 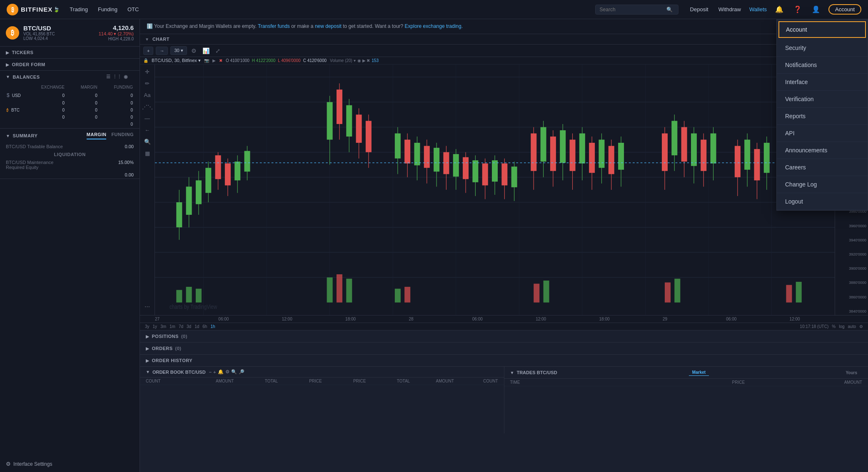 What do you see at coordinates (155, 326) in the screenshot?
I see `tf-1y: 1y` at bounding box center [155, 326].